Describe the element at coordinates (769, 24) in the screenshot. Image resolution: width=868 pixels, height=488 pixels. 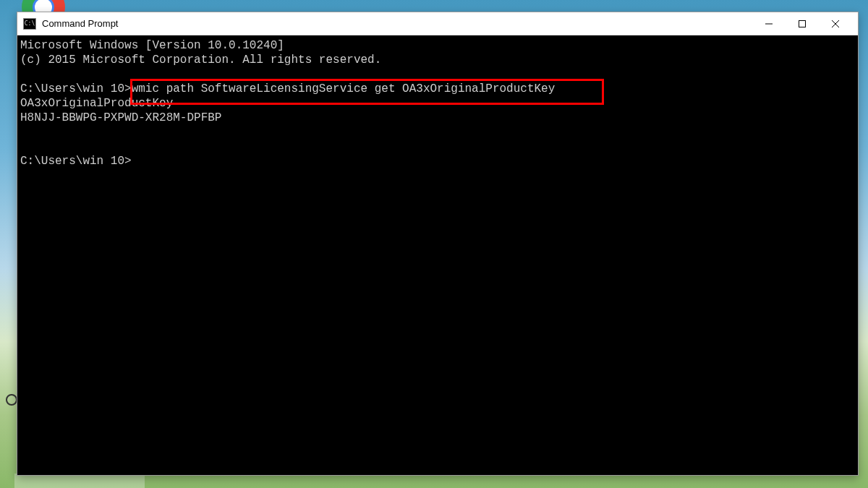
I see `minimize-icon` at that location.